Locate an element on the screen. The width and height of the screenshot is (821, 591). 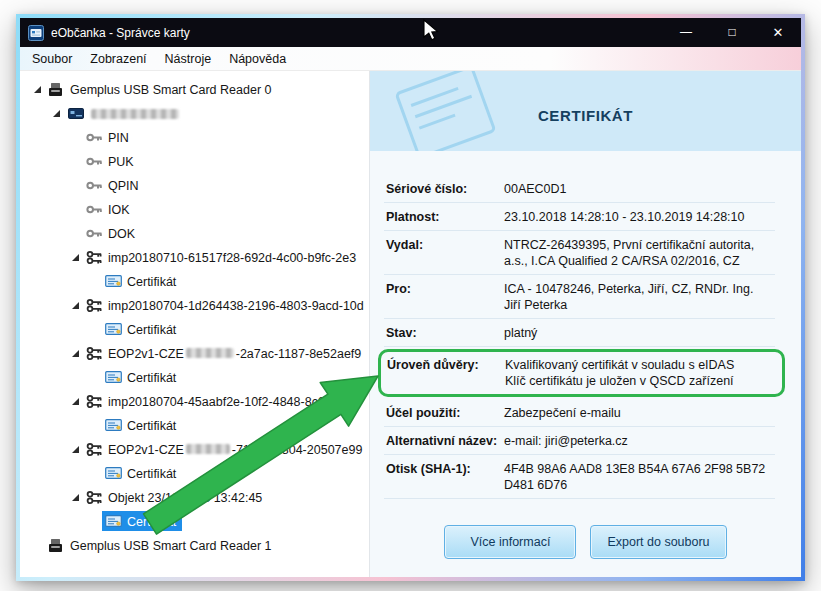
tree-item-label: imp20180710-61517f28-692d-4c00-b9fc-2e3 is located at coordinates (232, 258).